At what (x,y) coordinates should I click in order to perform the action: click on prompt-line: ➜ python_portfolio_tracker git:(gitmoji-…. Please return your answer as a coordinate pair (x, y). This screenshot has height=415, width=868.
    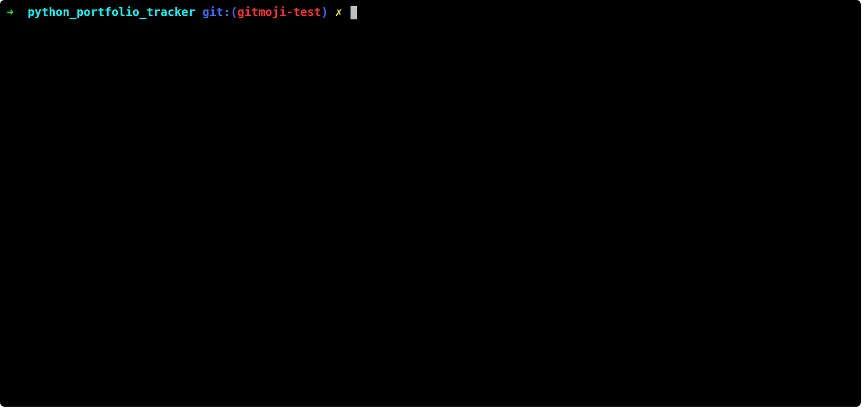
    Looking at the image, I should click on (430, 12).